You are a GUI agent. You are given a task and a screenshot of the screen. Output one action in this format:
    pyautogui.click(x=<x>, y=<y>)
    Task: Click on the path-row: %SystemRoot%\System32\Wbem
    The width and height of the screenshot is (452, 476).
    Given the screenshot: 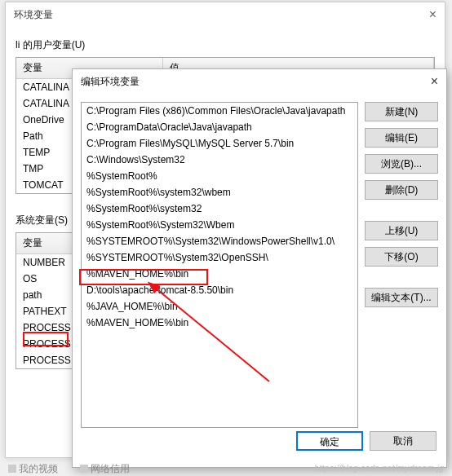 What is the action you would take?
    pyautogui.click(x=219, y=225)
    